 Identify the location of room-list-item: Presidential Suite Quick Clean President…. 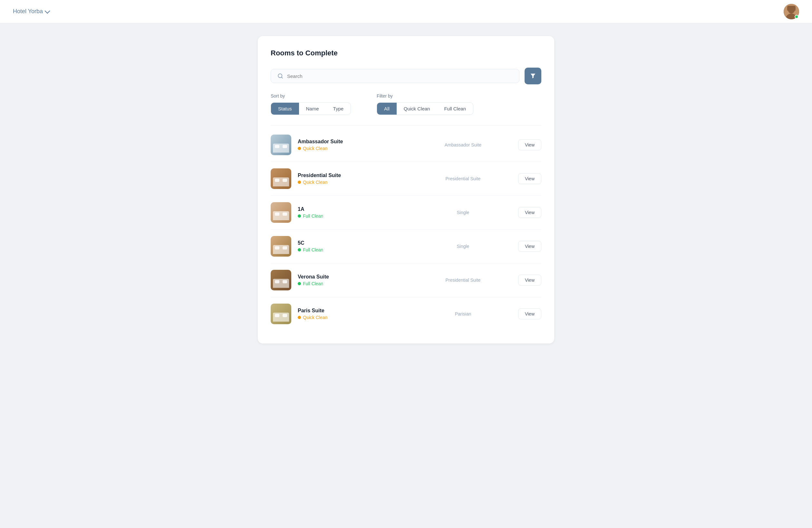
(406, 179).